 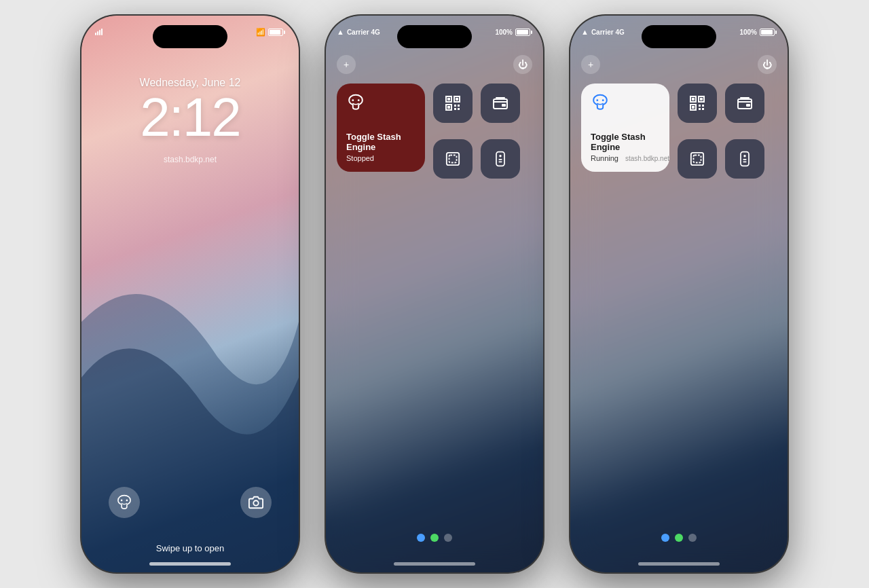 I want to click on carrier-label-3: Carrier 4G, so click(x=608, y=33).